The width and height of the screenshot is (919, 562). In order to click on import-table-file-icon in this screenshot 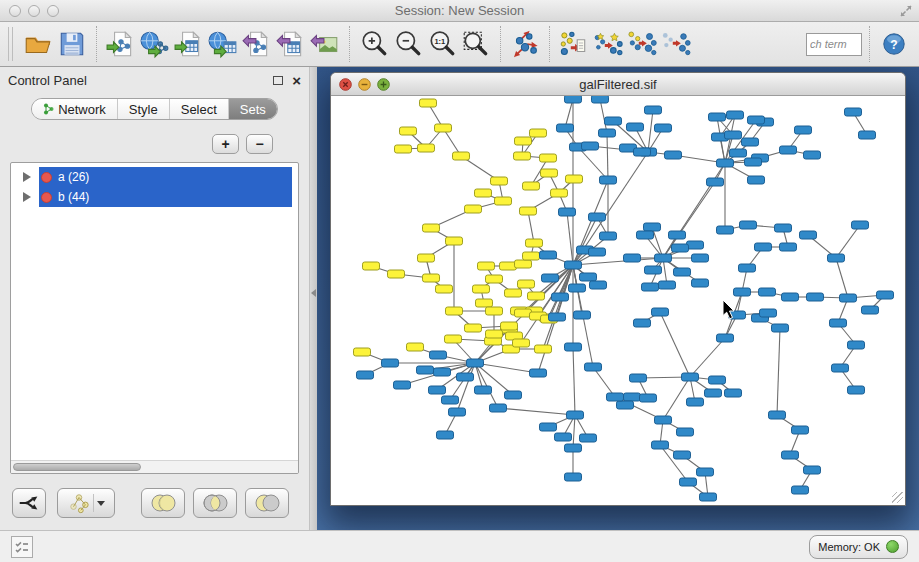, I will do `click(189, 44)`.